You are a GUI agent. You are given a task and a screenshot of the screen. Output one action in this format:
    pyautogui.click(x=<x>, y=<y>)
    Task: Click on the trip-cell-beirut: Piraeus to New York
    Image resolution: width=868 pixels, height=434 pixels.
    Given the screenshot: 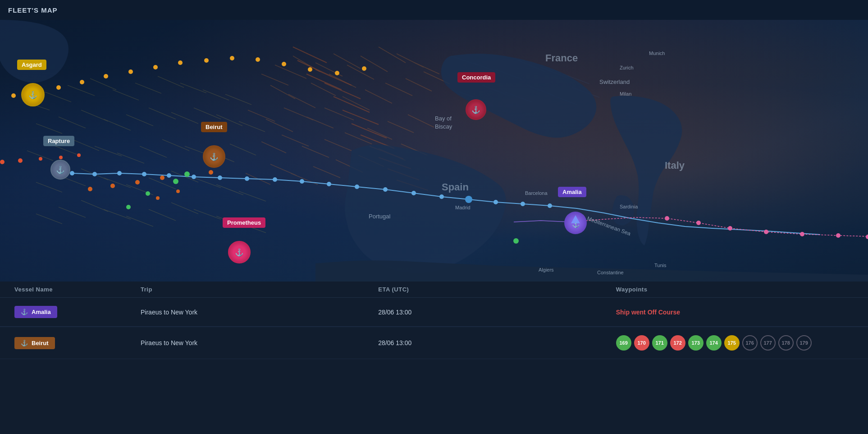 What is the action you would take?
    pyautogui.click(x=260, y=343)
    